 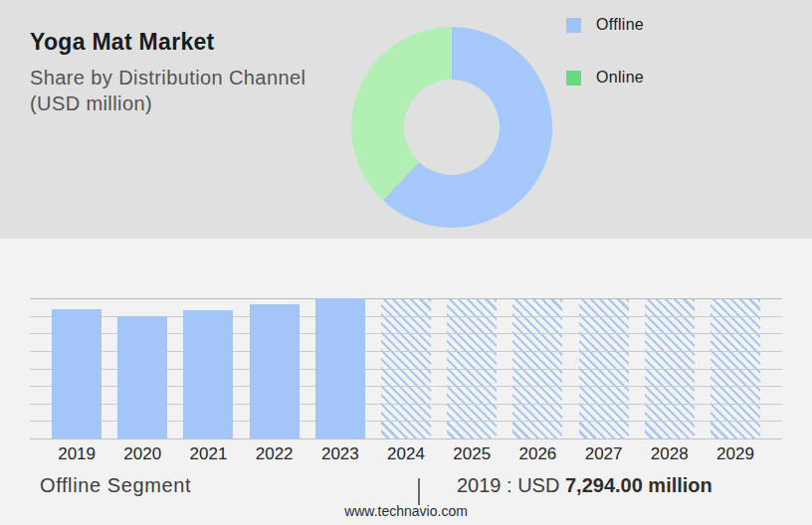 What do you see at coordinates (142, 378) in the screenshot?
I see `bar-2020` at bounding box center [142, 378].